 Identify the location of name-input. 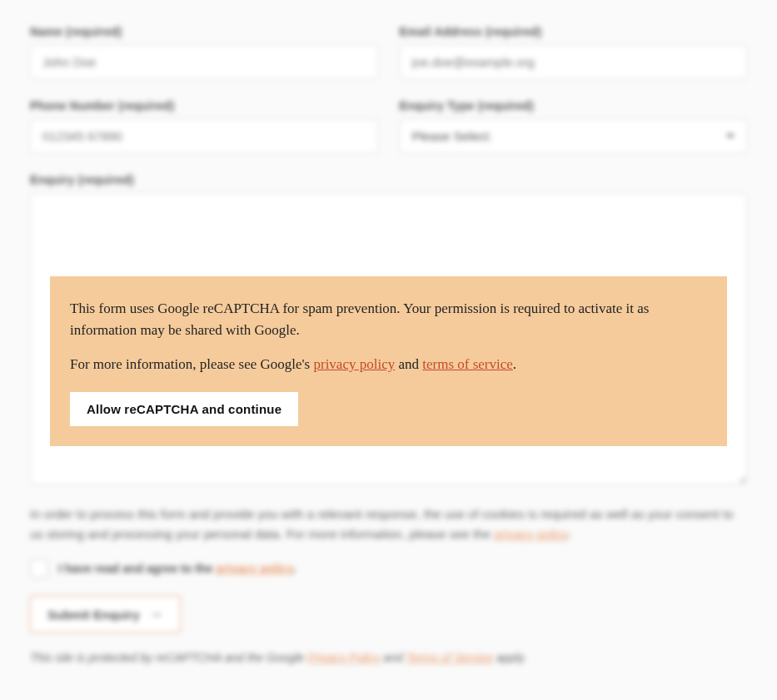
(204, 62).